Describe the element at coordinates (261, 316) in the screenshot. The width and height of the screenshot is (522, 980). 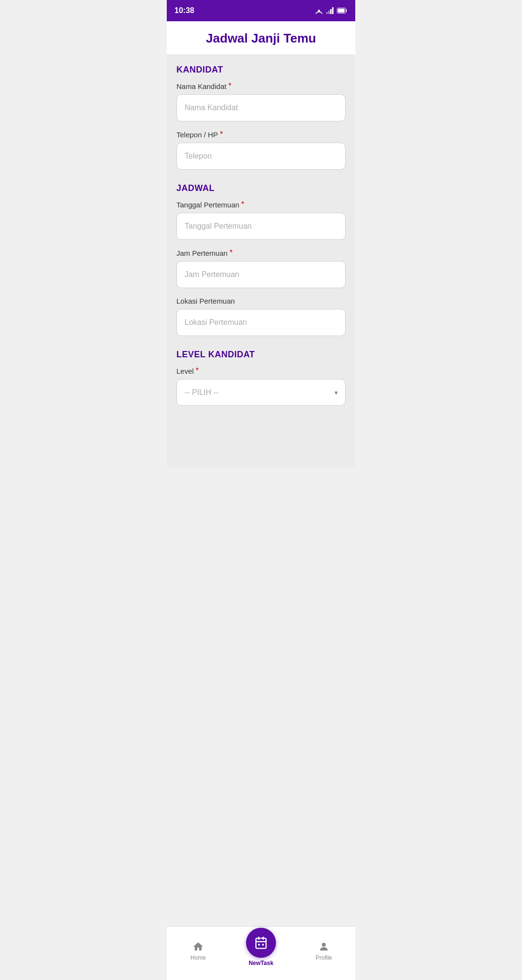
I see `lokasi-pertemuan-field: Lokasi Pertemuan` at that location.